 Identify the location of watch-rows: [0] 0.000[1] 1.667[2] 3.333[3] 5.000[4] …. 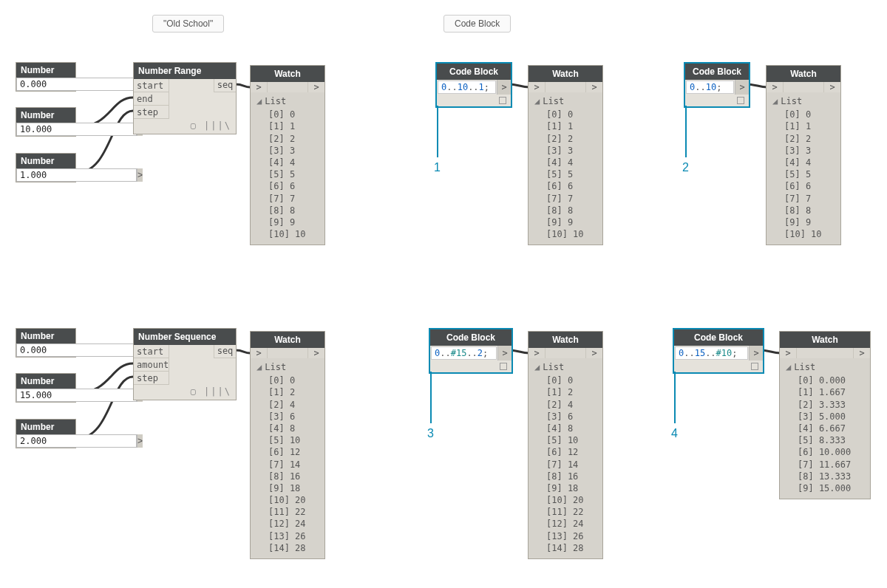
(826, 434).